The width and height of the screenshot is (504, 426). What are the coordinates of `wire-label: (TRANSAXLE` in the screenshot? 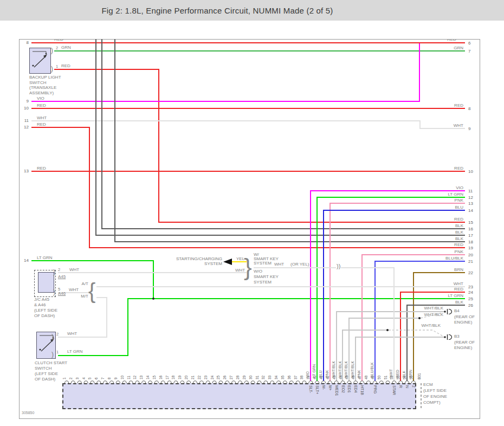 It's located at (43, 88).